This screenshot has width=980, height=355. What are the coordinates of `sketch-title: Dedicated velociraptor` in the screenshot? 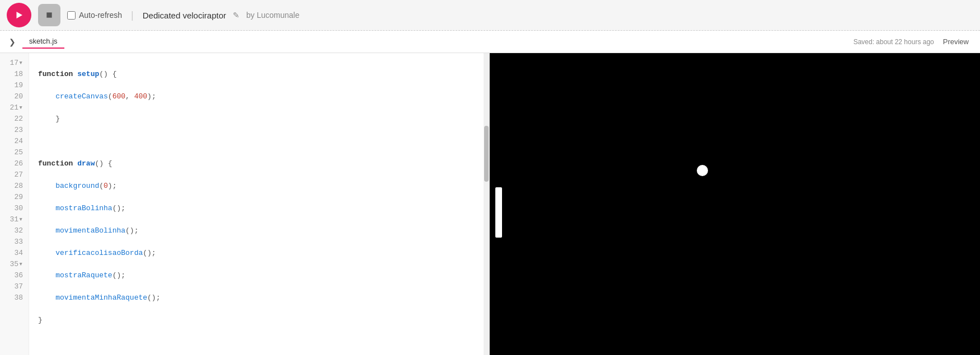 It's located at (185, 16).